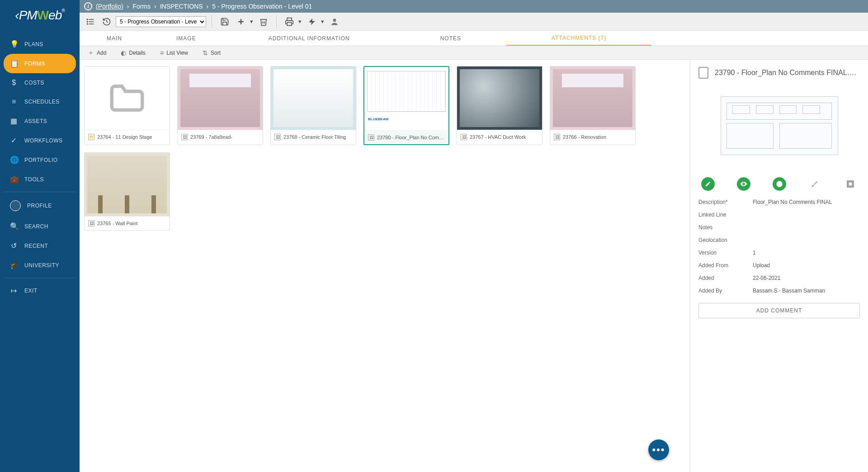 This screenshot has width=868, height=472. I want to click on toolbar: 5 - Progress Observation - Level 01 ▾ ▾ …, so click(474, 22).